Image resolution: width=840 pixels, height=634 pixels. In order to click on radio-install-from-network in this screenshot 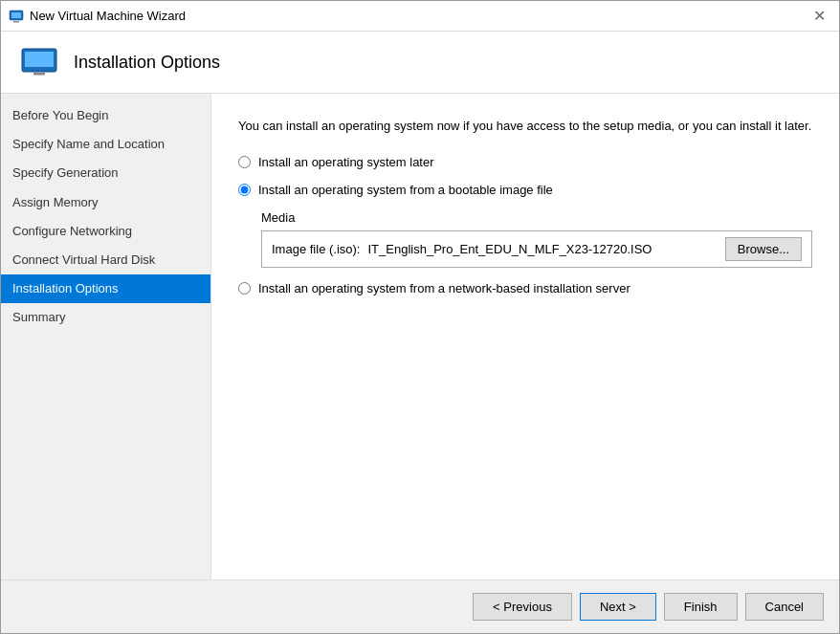, I will do `click(245, 289)`.